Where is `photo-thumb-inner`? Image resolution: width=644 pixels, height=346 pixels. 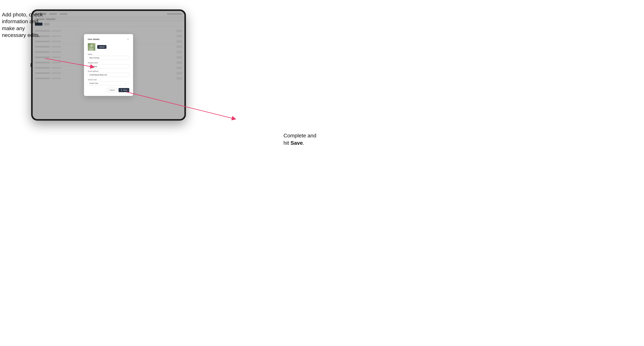 photo-thumb-inner is located at coordinates (92, 47).